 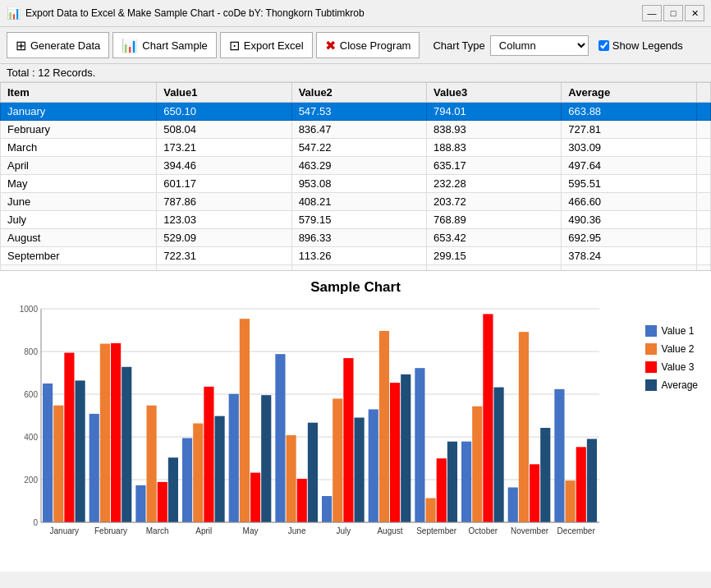 What do you see at coordinates (530, 531) in the screenshot?
I see `svg-text: November` at bounding box center [530, 531].